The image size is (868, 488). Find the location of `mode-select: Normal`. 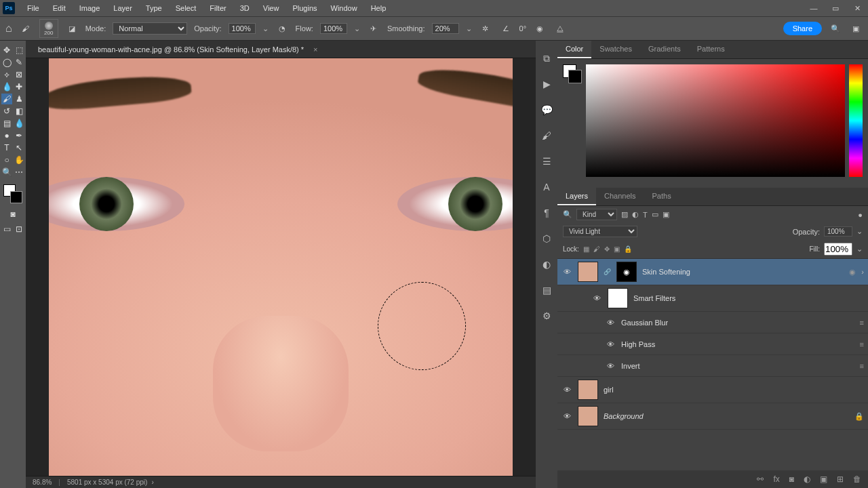

mode-select: Normal is located at coordinates (150, 28).